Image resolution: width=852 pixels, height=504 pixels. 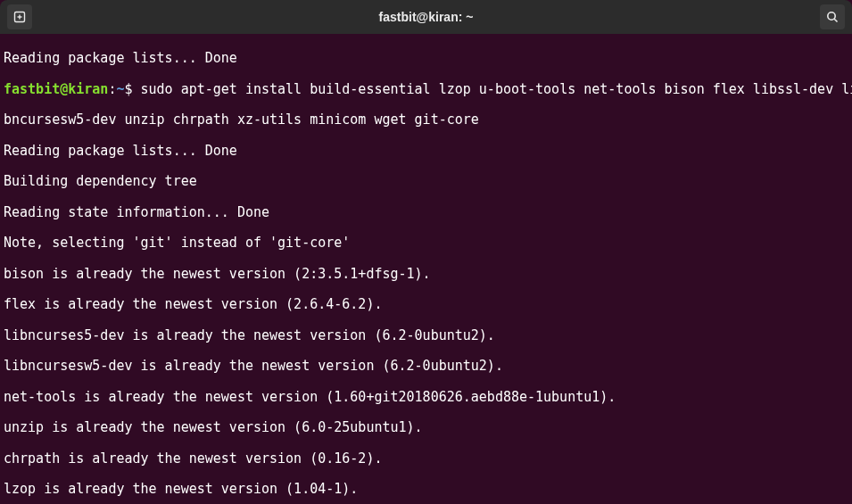 I want to click on new-tab-icon, so click(x=20, y=17).